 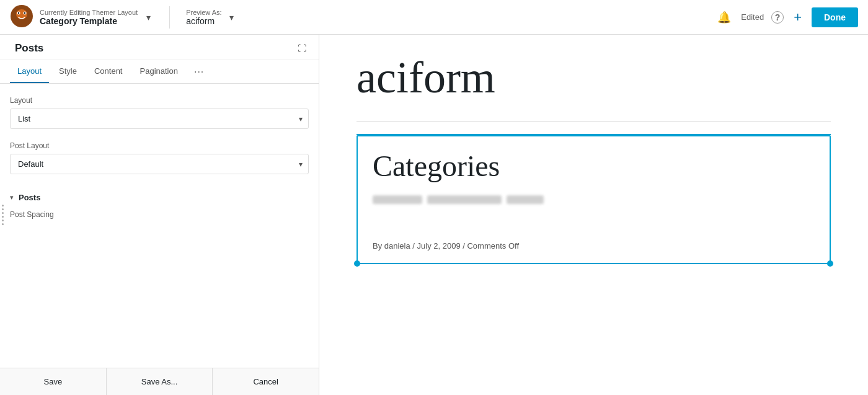 What do you see at coordinates (724, 17) in the screenshot?
I see `notifications-button: 🔔` at bounding box center [724, 17].